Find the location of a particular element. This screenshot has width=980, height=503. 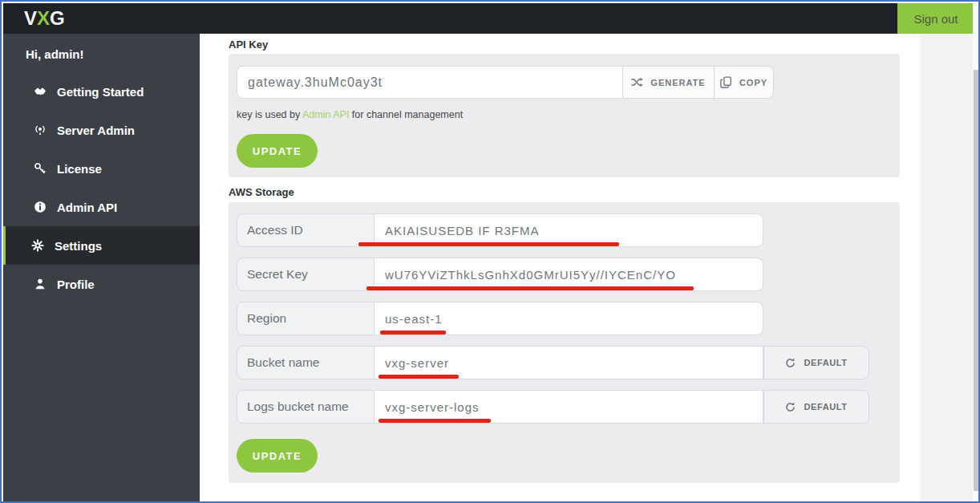

sidebar-item-license: License is located at coordinates (101, 168).